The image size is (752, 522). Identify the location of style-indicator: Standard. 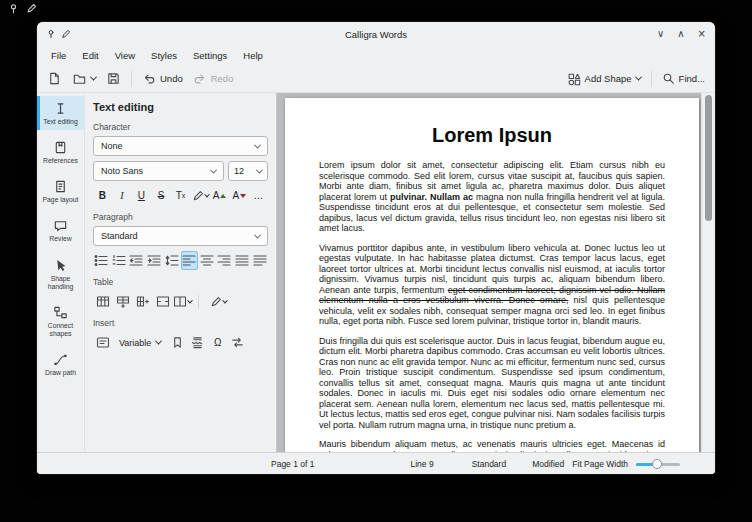
(490, 464).